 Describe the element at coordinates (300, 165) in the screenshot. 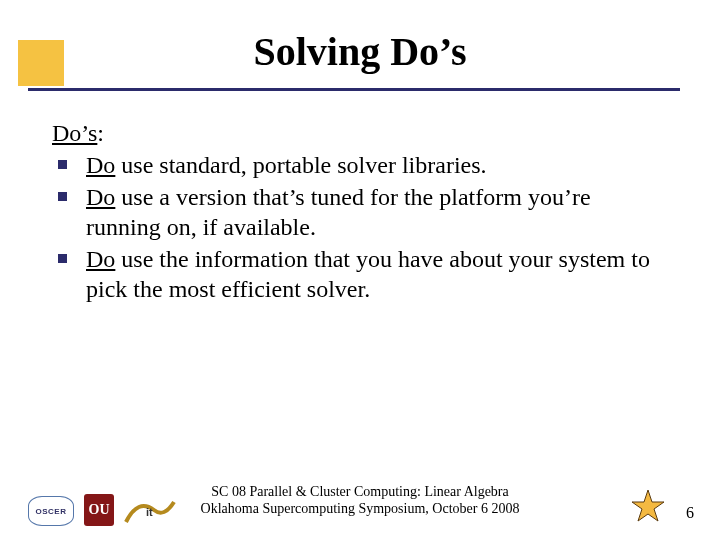

I see `bullet-text: use standard, portable solver libraries.` at that location.